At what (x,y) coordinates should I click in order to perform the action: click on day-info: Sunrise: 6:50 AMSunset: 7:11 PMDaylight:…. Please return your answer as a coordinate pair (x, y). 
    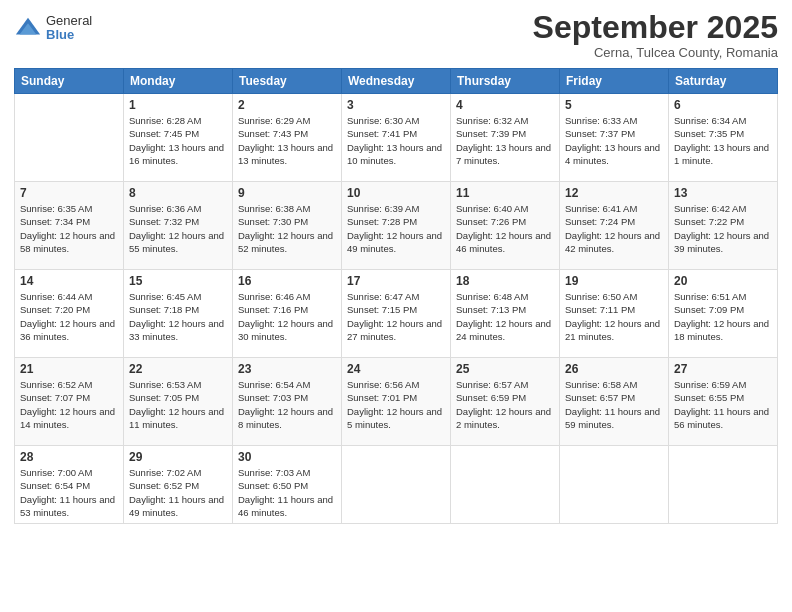
    Looking at the image, I should click on (614, 316).